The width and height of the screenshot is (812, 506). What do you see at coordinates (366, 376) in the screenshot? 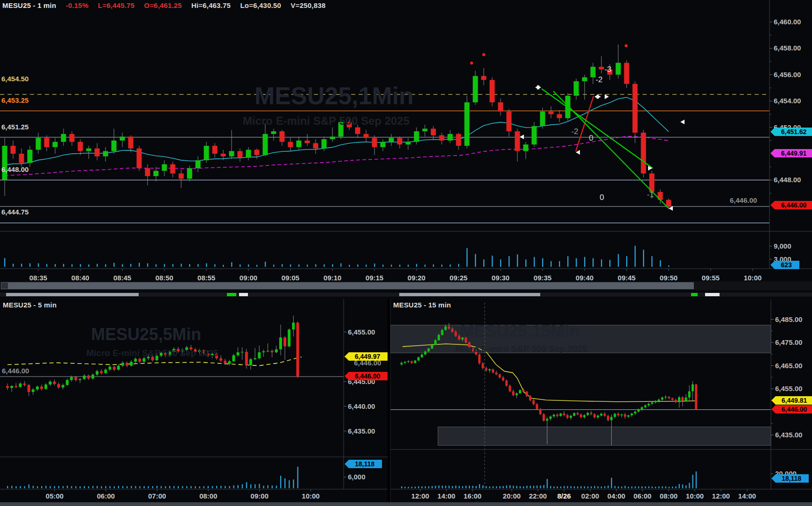
I see `price-tag-last-5min: 6,446.00` at bounding box center [366, 376].